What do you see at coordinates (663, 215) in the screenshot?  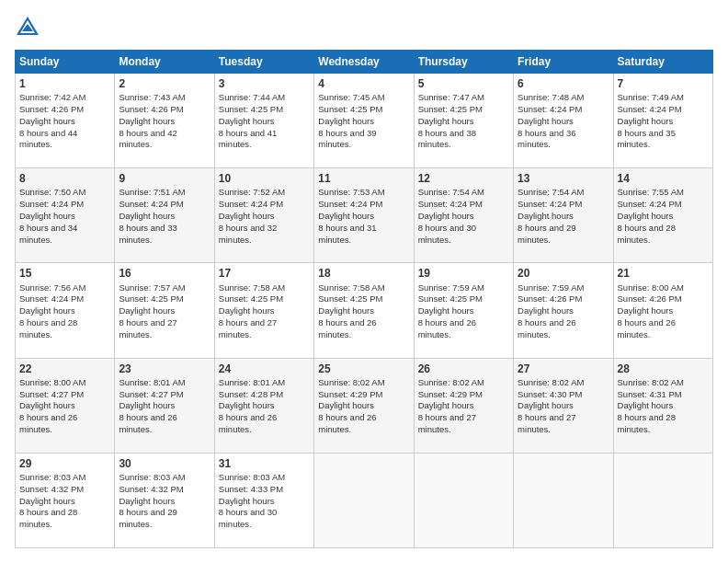 I see `calendar-cell: 14Sunrise: 7:55 AMSunset: 4:24 PMDayligh…` at bounding box center [663, 215].